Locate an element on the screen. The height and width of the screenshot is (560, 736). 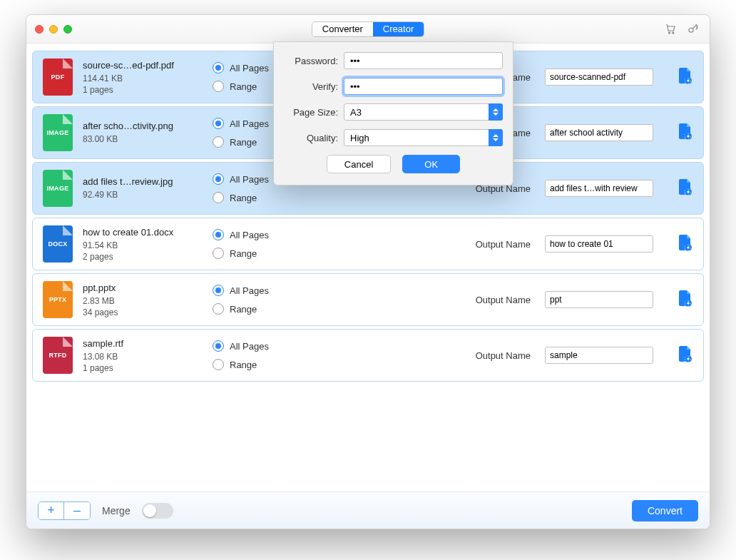
minimize-window-button is located at coordinates (53, 29).